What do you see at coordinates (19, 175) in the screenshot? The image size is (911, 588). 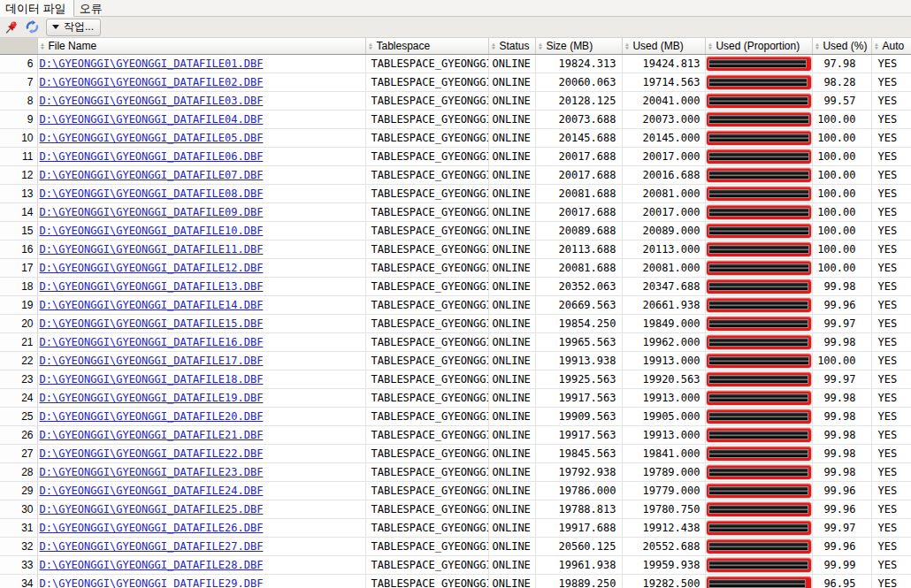 I see `row-number-cell: 12` at bounding box center [19, 175].